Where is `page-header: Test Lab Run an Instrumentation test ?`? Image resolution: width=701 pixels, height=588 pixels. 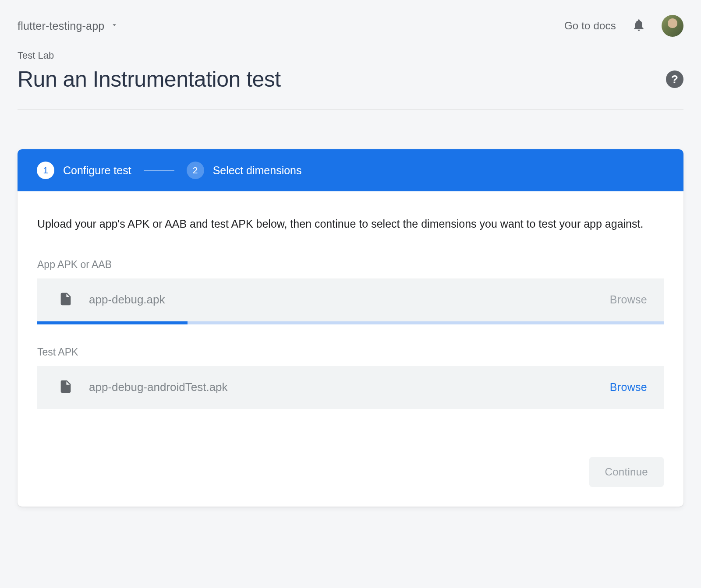 page-header: Test Lab Run an Instrumentation test ? is located at coordinates (350, 78).